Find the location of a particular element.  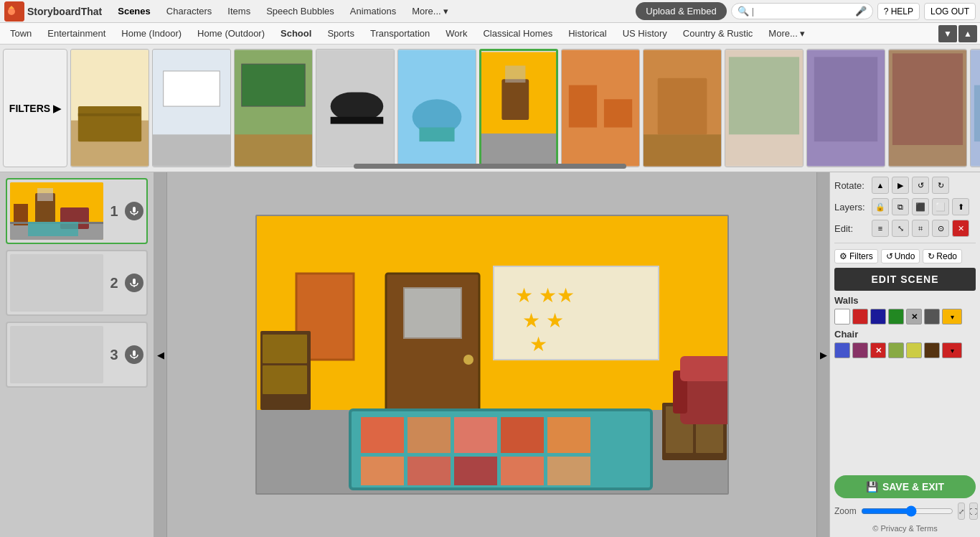

nav-tab-characters: Characters is located at coordinates (189, 11).